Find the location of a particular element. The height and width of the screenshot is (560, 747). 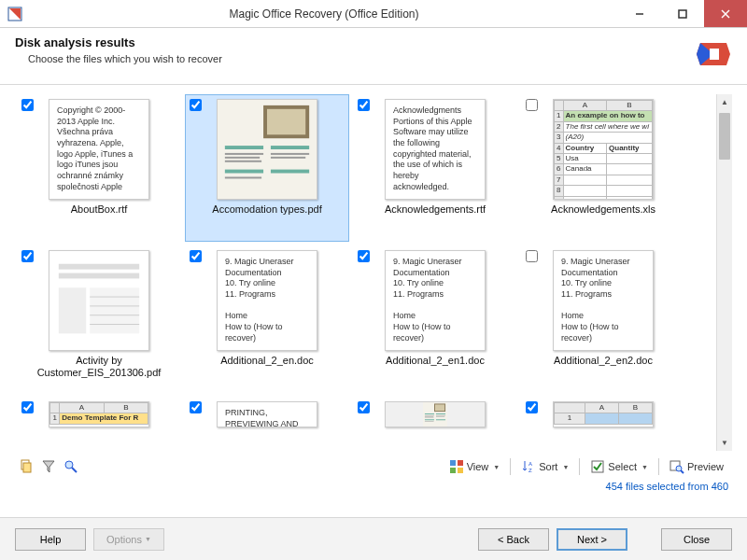

window-title: Magic Office Recovery (Office Edition) is located at coordinates (324, 14).